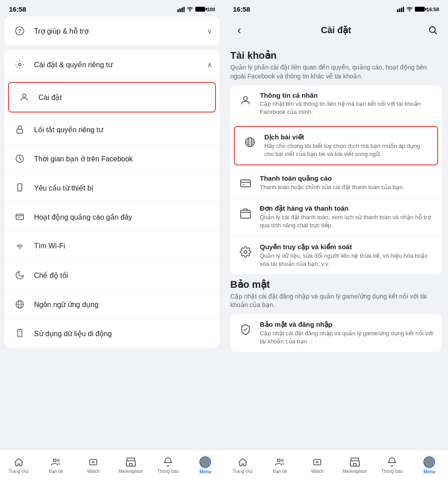  I want to click on right-nav-marketplace: Marketplace, so click(355, 465).